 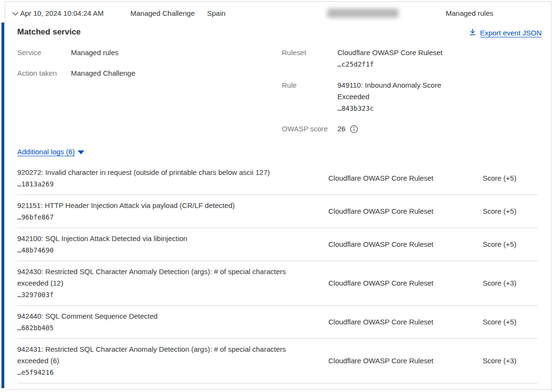 What do you see at coordinates (62, 13) in the screenshot?
I see `event-timestamp: Apr 10, 2024 10:04:24 AM` at bounding box center [62, 13].